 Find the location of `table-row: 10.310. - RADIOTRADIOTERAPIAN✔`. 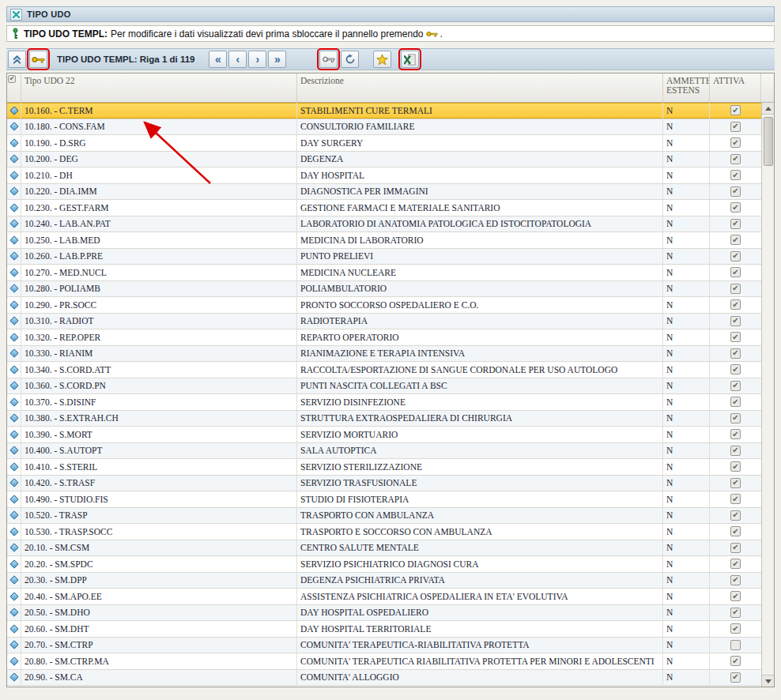

table-row: 10.310. - RADIOTRADIOTERAPIAN✔ is located at coordinates (384, 322).